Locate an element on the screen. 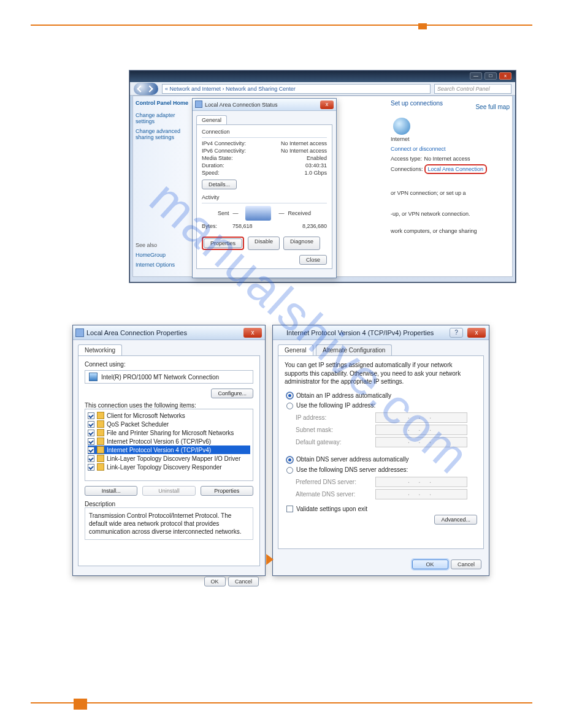 This screenshot has height=728, width=563. page-bottom-rule is located at coordinates (282, 703).